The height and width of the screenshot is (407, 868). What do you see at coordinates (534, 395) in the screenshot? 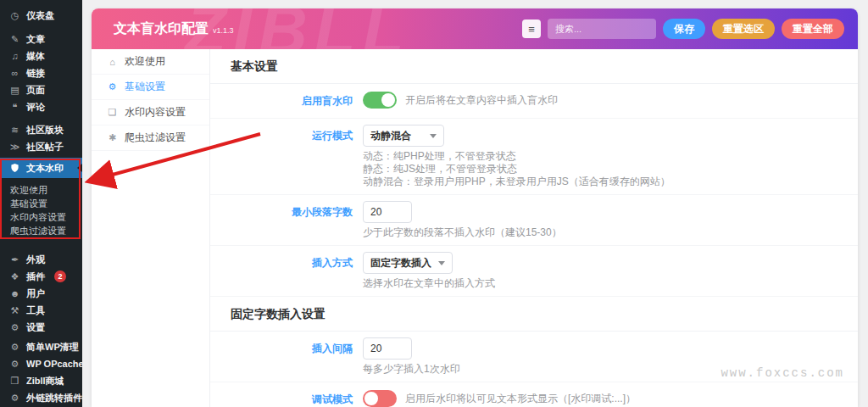
I see `setting-row-debug-mode: 调试模式 启用后水印将以可见文本形式显示（[水印调试:...]） 用于测试水印效…` at bounding box center [534, 395].